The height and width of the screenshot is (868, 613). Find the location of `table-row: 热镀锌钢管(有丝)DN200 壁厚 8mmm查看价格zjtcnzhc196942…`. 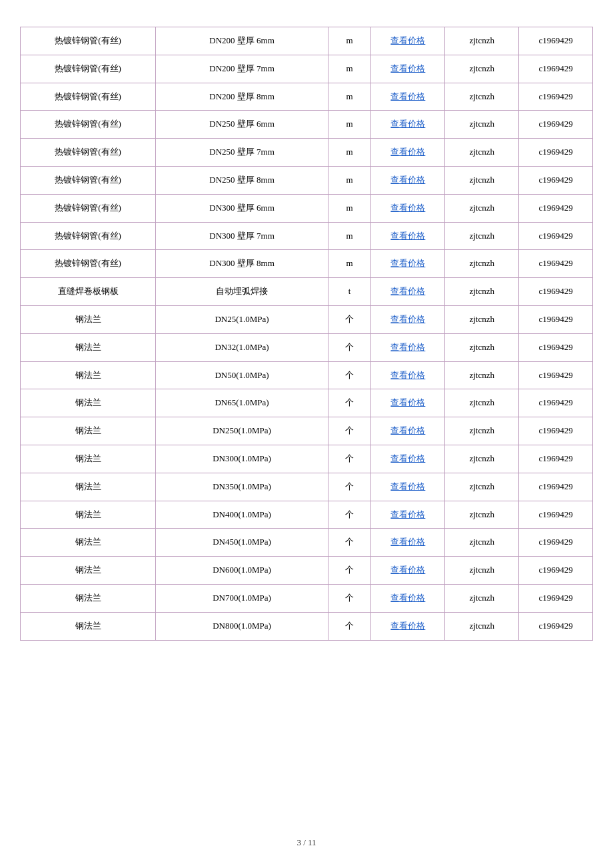

table-row: 热镀锌钢管(有丝)DN200 壁厚 8mmm查看价格zjtcnzhc196942… is located at coordinates (306, 97).